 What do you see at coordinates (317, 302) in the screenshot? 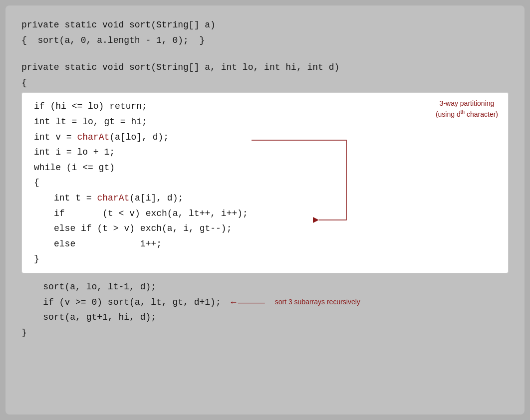
I see `bottom-arrow-label: sort 3 subarrays recursively` at bounding box center [317, 302].